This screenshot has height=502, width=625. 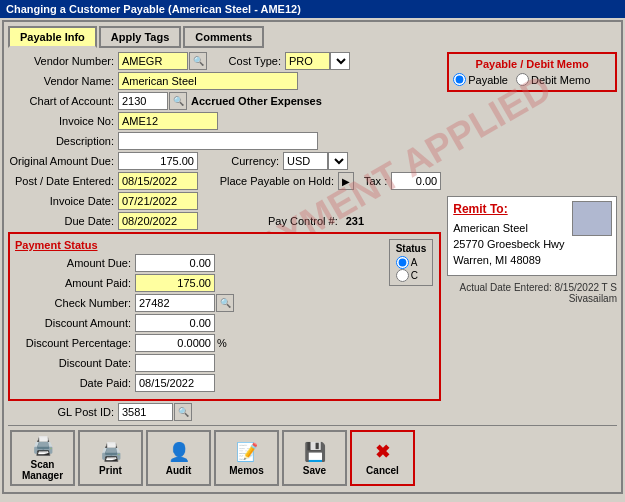 What do you see at coordinates (111, 452) in the screenshot?
I see `print-icon: 🖨️` at bounding box center [111, 452].